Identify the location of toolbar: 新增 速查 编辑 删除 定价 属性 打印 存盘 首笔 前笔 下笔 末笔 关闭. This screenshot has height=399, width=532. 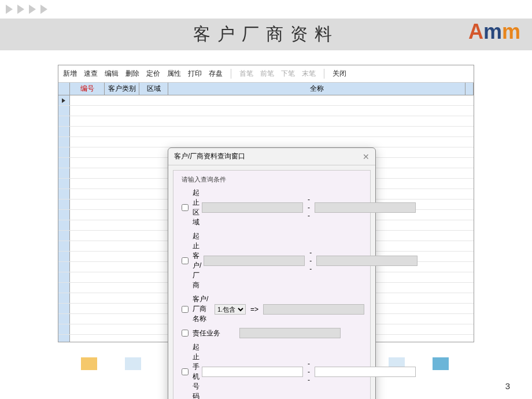
(266, 74).